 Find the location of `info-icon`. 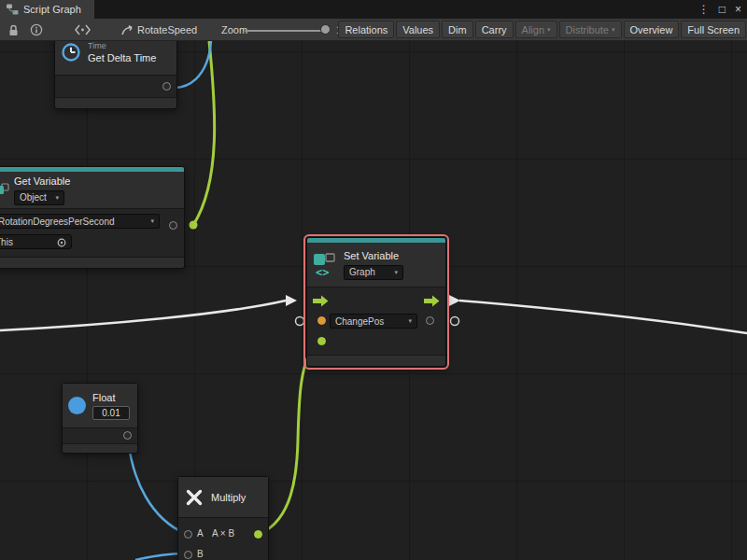

info-icon is located at coordinates (36, 30).